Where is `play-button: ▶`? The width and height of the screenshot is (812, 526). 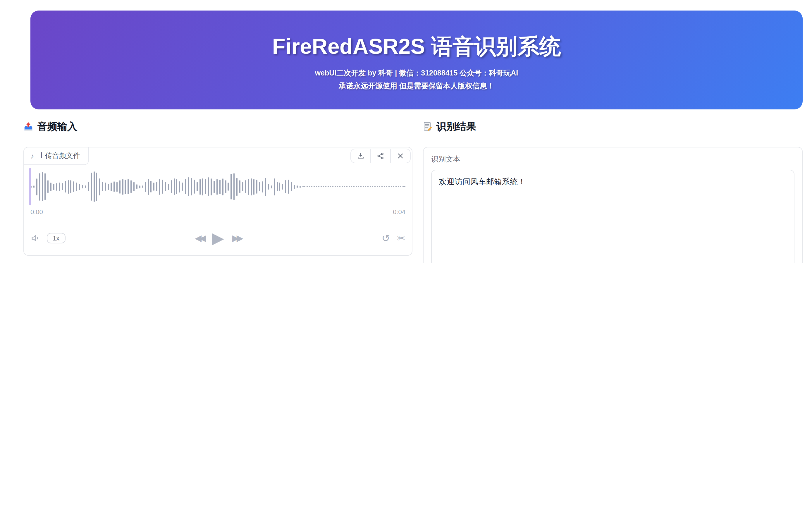 play-button: ▶ is located at coordinates (218, 238).